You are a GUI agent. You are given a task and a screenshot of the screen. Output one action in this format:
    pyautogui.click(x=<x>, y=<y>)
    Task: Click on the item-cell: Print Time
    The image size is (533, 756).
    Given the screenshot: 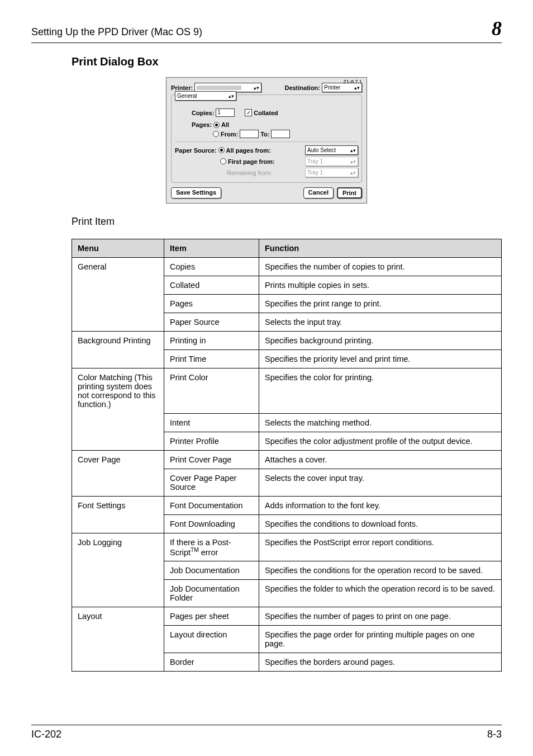 What is the action you would take?
    pyautogui.click(x=212, y=359)
    